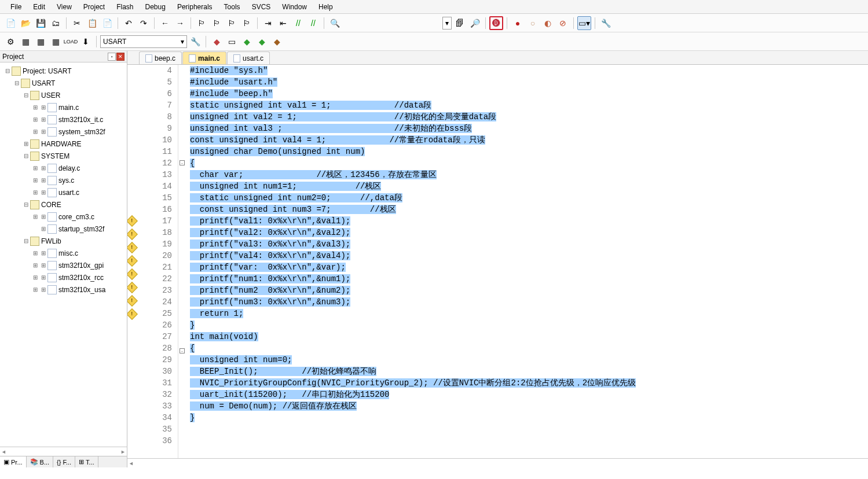 This screenshot has height=479, width=868. Describe the element at coordinates (313, 23) in the screenshot. I see `uncomment-icon: //` at that location.